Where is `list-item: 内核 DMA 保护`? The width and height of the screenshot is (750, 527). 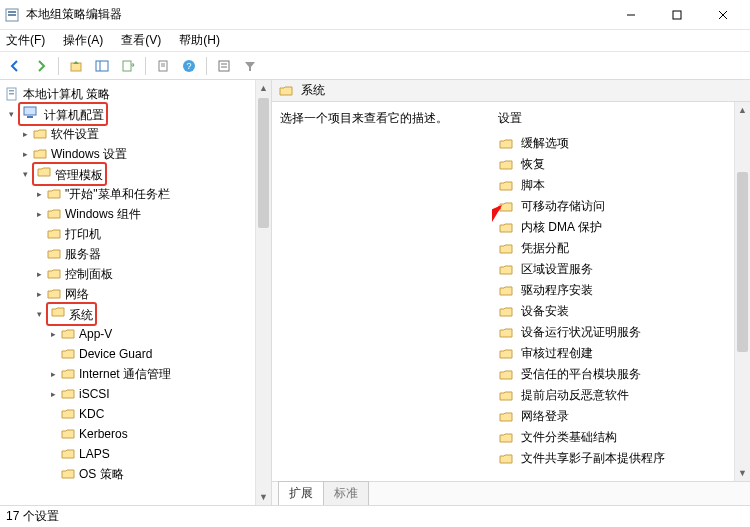
list-item: 内核 DMA 保护 is located at coordinates (621, 228).